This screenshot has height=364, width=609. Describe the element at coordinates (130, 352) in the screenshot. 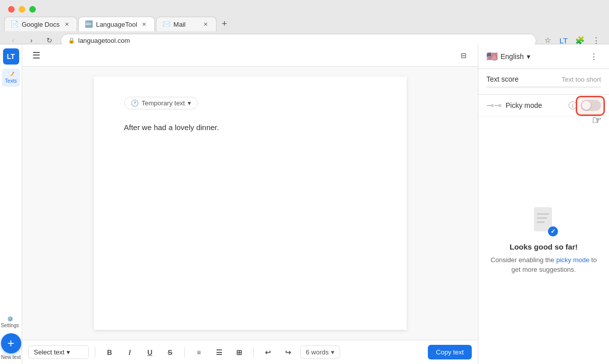

I see `italic-button: I` at that location.